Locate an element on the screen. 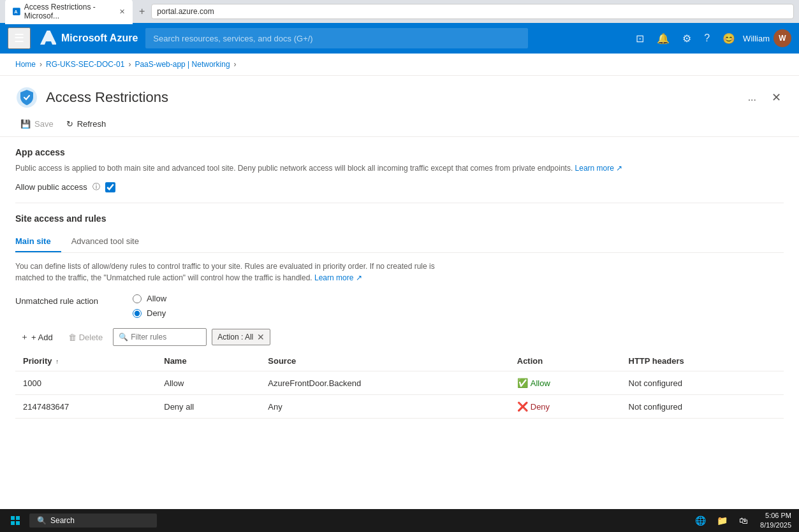  add-label: + Add is located at coordinates (42, 338).